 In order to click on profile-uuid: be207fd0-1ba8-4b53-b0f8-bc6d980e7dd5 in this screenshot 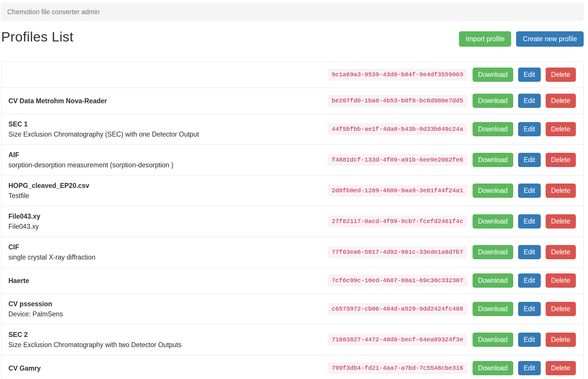, I will do `click(398, 101)`.